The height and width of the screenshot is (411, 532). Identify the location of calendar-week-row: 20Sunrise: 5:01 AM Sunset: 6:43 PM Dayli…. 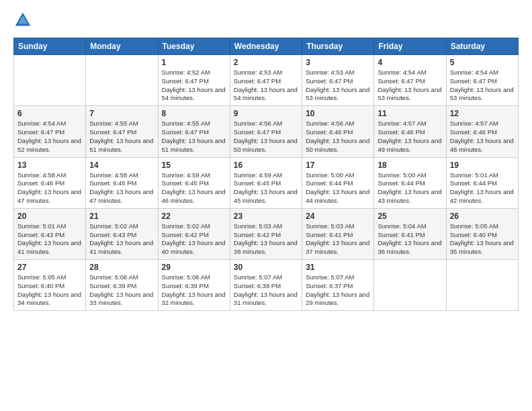
(266, 234).